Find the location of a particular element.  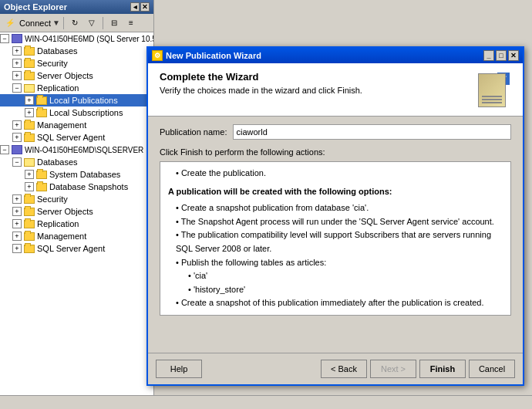

server-label-2: WIN-O41I50HE6MD\SQLSERVER is located at coordinates (84, 150).